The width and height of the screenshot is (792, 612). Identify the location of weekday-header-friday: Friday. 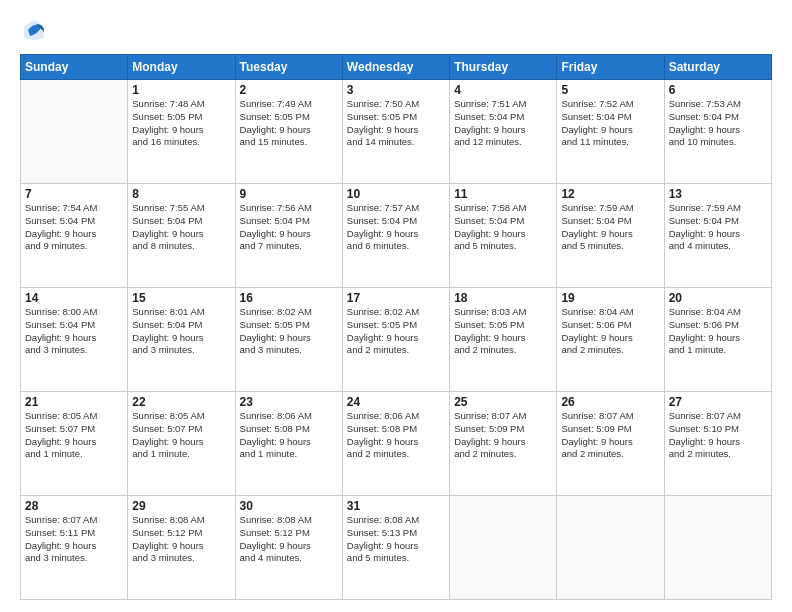
(610, 68).